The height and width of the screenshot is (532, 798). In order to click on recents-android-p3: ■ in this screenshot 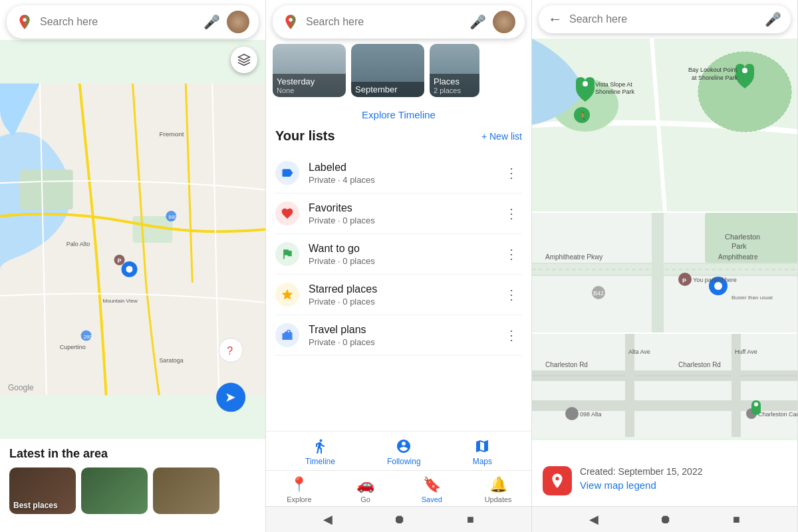, I will do `click(737, 520)`.